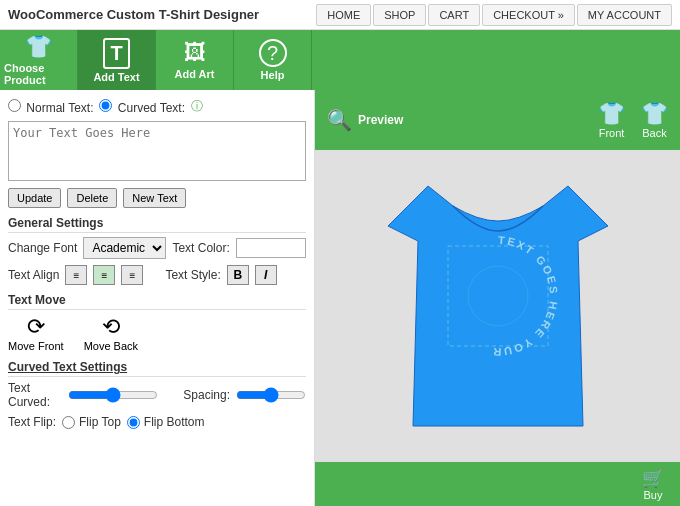  What do you see at coordinates (238, 275) in the screenshot?
I see `bold-button: B` at bounding box center [238, 275].